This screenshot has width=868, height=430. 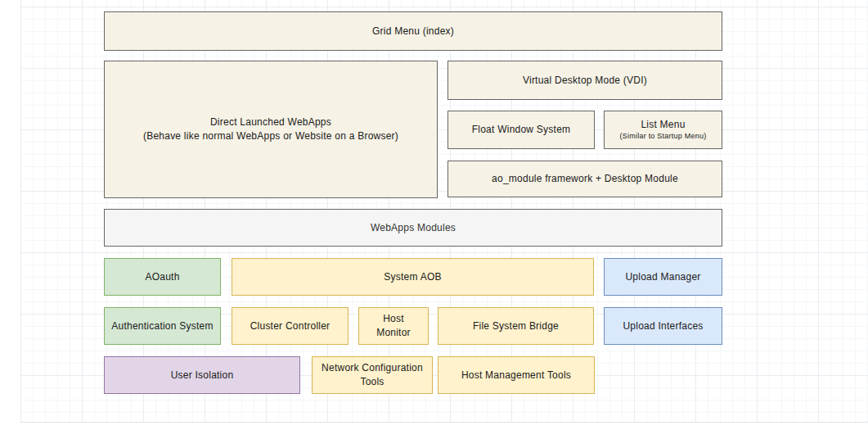 What do you see at coordinates (585, 179) in the screenshot?
I see `box-label: ao_module framework + Desktop Module` at bounding box center [585, 179].